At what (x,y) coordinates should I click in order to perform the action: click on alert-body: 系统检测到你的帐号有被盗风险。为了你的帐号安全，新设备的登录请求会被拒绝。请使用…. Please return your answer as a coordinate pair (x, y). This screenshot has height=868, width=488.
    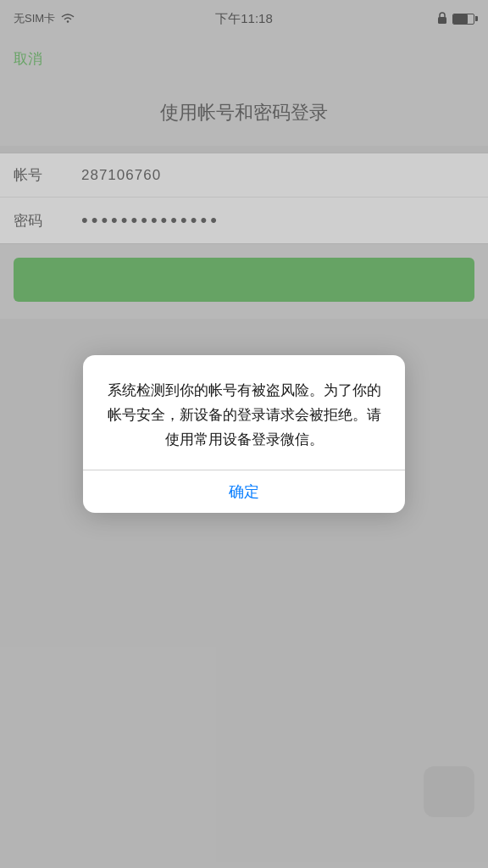
    Looking at the image, I should click on (244, 412).